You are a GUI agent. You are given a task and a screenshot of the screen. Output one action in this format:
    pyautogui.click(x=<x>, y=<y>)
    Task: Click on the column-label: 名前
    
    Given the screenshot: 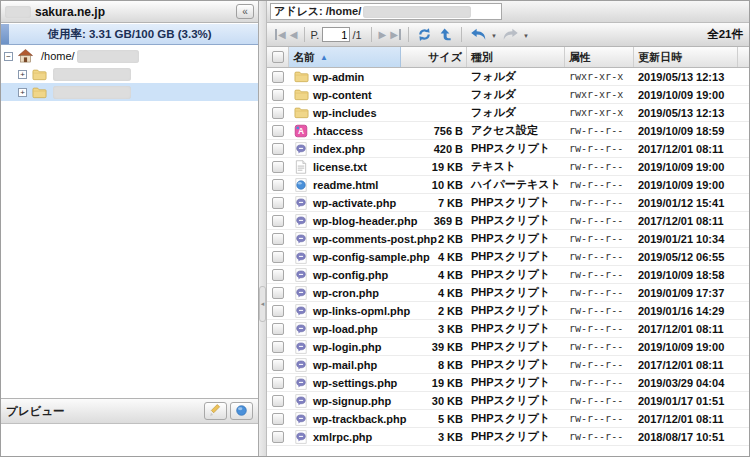 What is the action you would take?
    pyautogui.click(x=304, y=58)
    